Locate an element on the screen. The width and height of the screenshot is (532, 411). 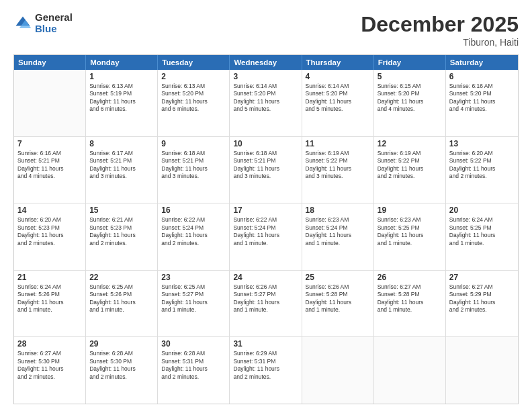
day-cell-1: 1Sunrise: 6:13 AMSunset: 5:19 PMDaylight… is located at coordinates (122, 103).